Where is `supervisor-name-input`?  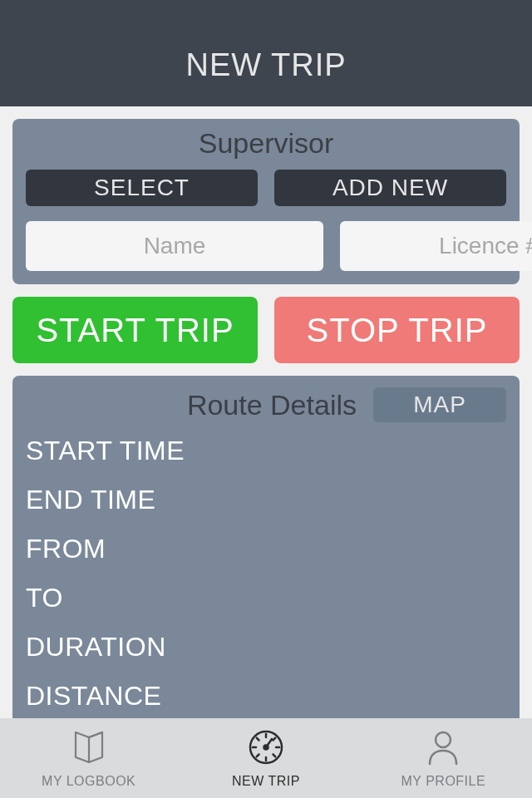 supervisor-name-input is located at coordinates (175, 246).